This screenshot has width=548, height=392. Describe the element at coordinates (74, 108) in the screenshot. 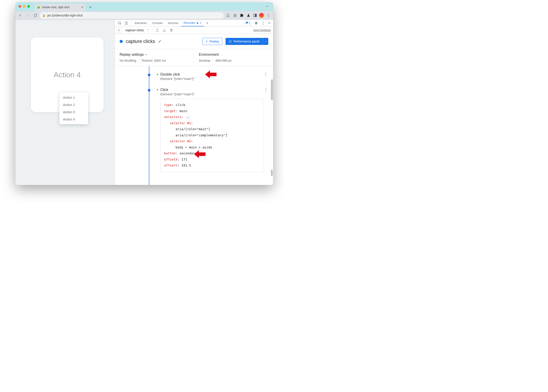

I see `context-menu: Action 1 Action 2 Action 3 Action 4` at that location.